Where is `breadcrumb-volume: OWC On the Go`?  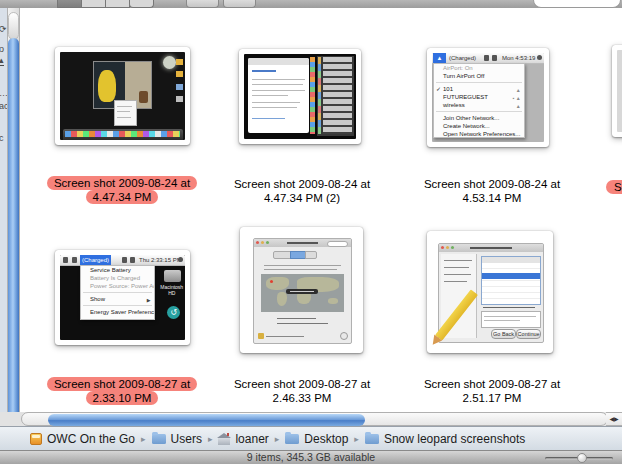
breadcrumb-volume: OWC On the Go is located at coordinates (82, 439).